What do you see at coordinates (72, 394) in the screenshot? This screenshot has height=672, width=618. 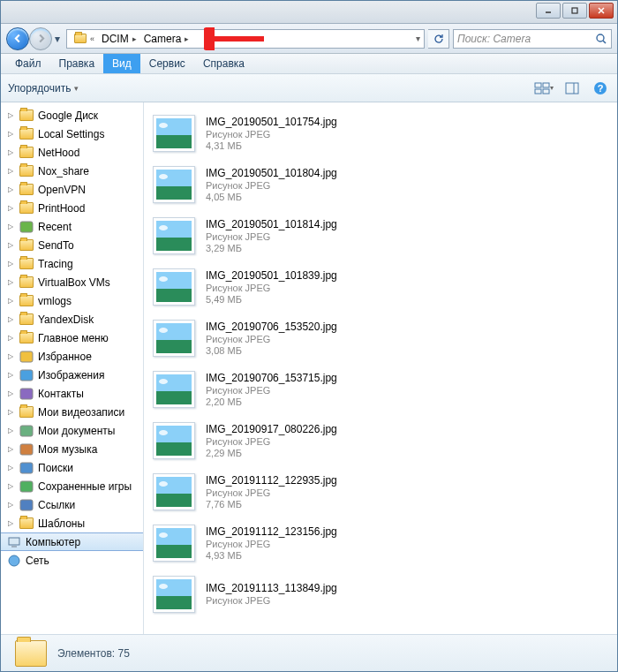 I see `tree-item: ▷Контакты` at bounding box center [72, 394].